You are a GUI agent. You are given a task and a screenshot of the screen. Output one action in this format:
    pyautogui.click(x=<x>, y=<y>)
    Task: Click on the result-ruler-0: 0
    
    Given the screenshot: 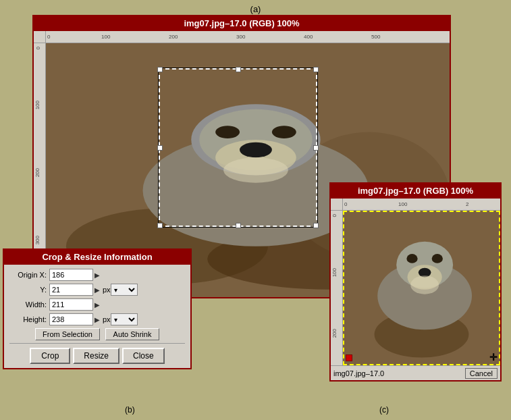 What is the action you would take?
    pyautogui.click(x=346, y=204)
    